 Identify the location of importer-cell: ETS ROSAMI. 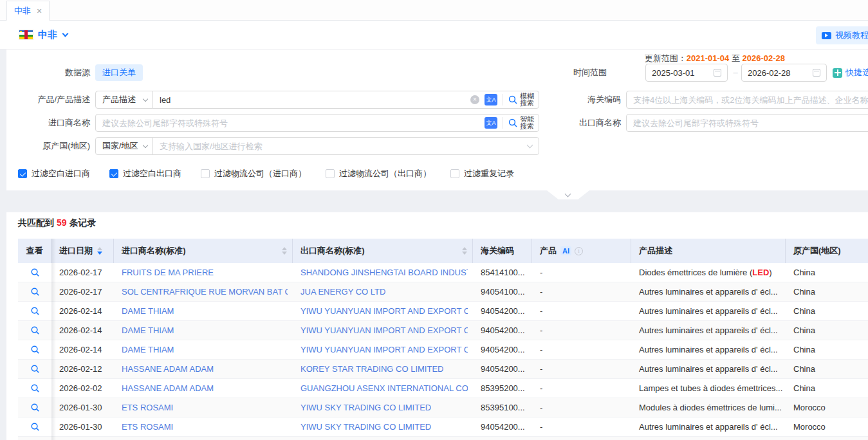
(203, 408).